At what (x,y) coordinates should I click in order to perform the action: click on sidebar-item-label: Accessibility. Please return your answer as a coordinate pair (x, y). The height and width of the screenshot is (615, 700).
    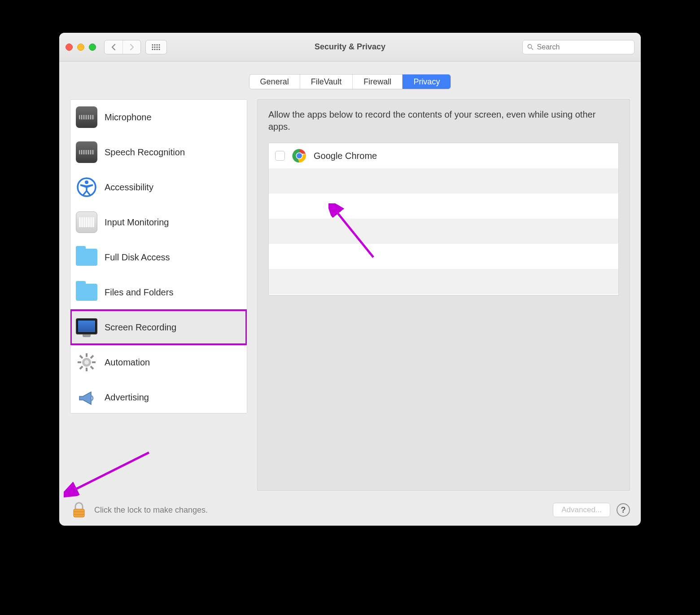
    Looking at the image, I should click on (129, 188).